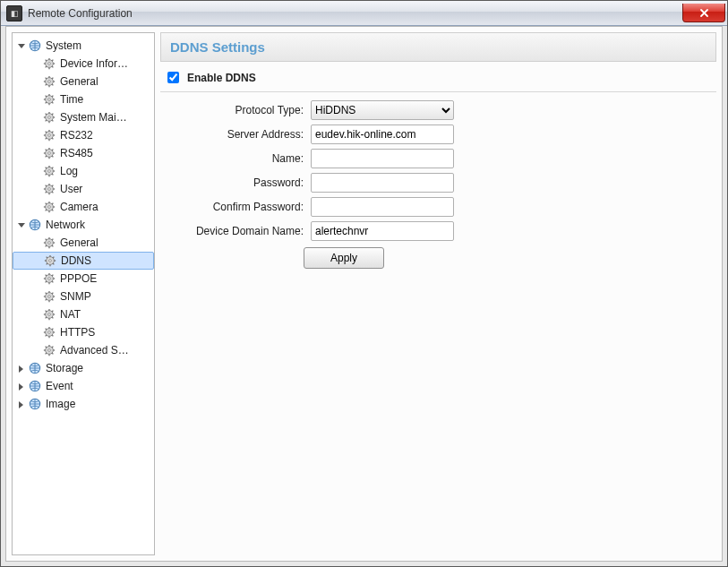 The image size is (728, 567). Describe the element at coordinates (83, 189) in the screenshot. I see `tree-item-user: User` at that location.